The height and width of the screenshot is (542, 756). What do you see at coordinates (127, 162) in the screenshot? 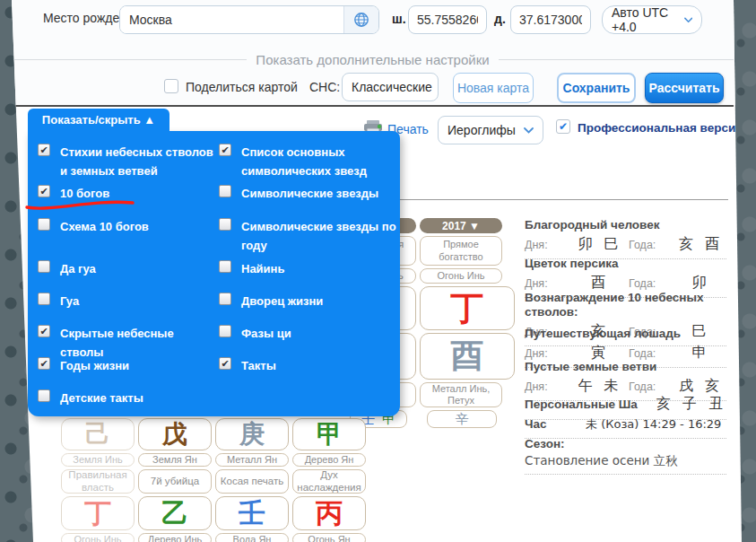
I see `panel-option: ✔ Стихии небесных стволов и земных ветве…` at bounding box center [127, 162].